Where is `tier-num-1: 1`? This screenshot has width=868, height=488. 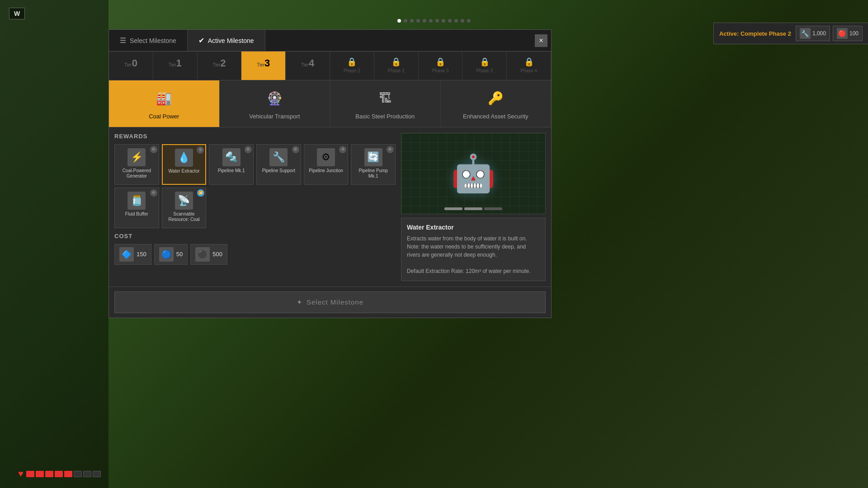
tier-num-1: 1 is located at coordinates (179, 63).